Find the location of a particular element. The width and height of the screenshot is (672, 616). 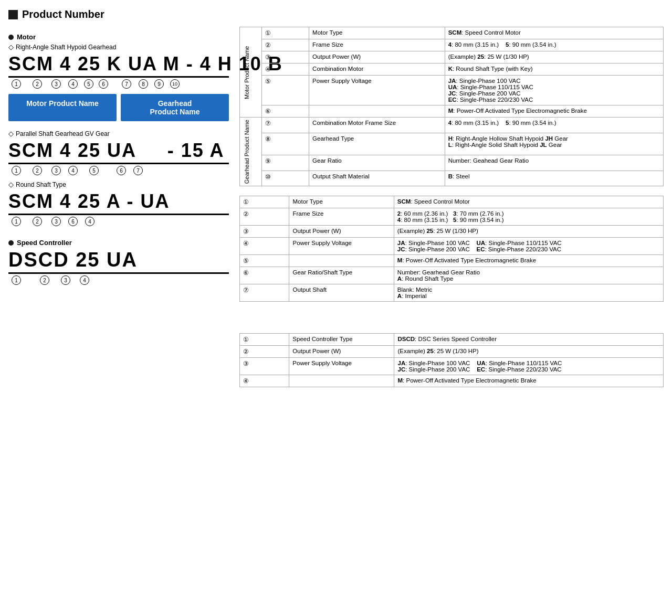

parallel-circled-nums: 1 2 3 4 5 6 7 is located at coordinates (119, 171).